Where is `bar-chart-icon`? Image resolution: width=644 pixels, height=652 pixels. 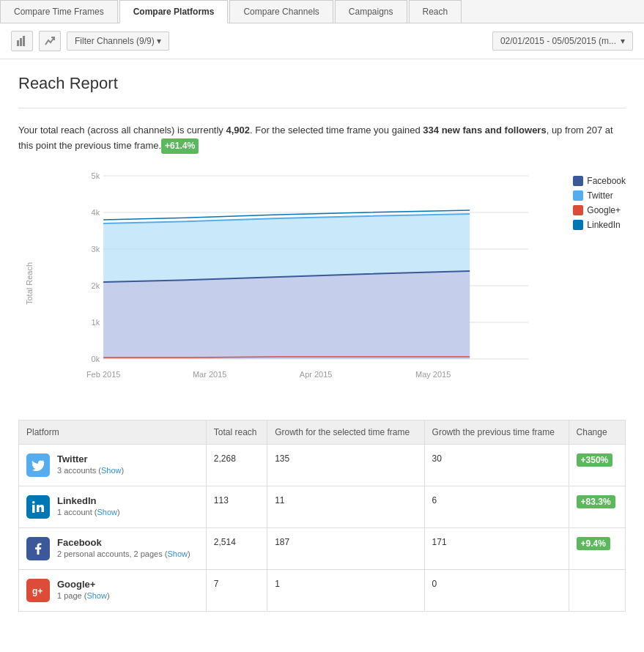
bar-chart-icon is located at coordinates (22, 41).